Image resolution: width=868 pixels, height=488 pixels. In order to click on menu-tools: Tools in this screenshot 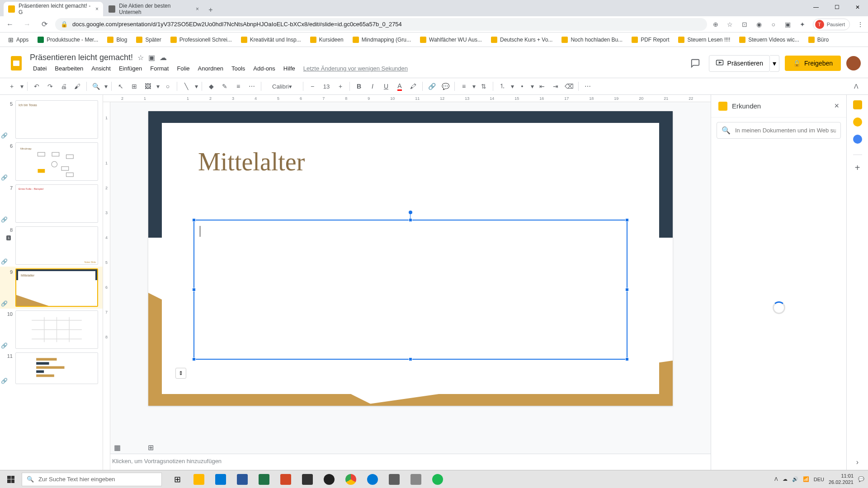, I will do `click(238, 69)`.